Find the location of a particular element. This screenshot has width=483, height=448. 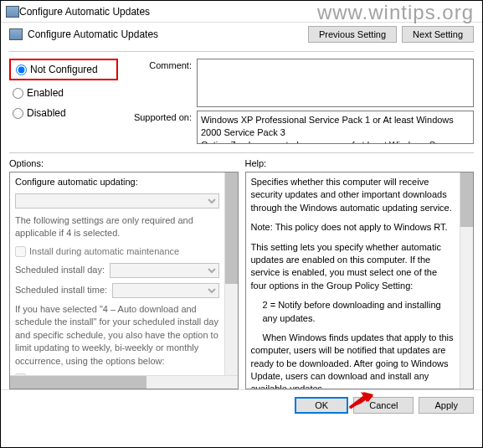

ok-button: OK is located at coordinates (321, 405).